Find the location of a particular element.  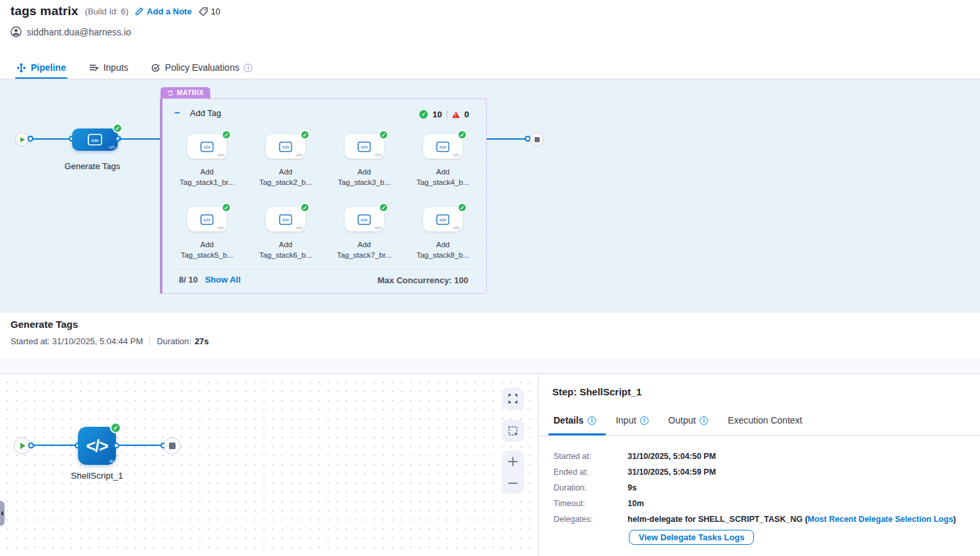

user-email: siddhant.dua@harness.io is located at coordinates (79, 32).